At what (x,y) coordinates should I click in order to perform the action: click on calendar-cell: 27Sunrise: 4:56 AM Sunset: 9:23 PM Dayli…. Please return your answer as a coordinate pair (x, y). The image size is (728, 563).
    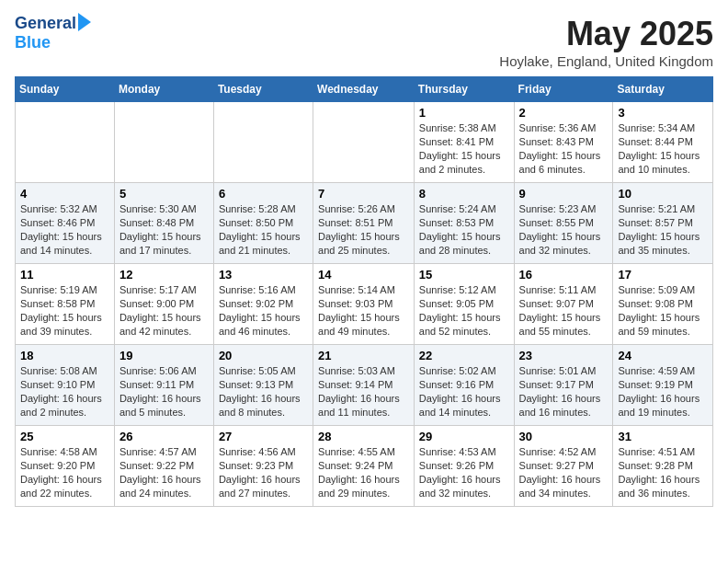
    Looking at the image, I should click on (263, 466).